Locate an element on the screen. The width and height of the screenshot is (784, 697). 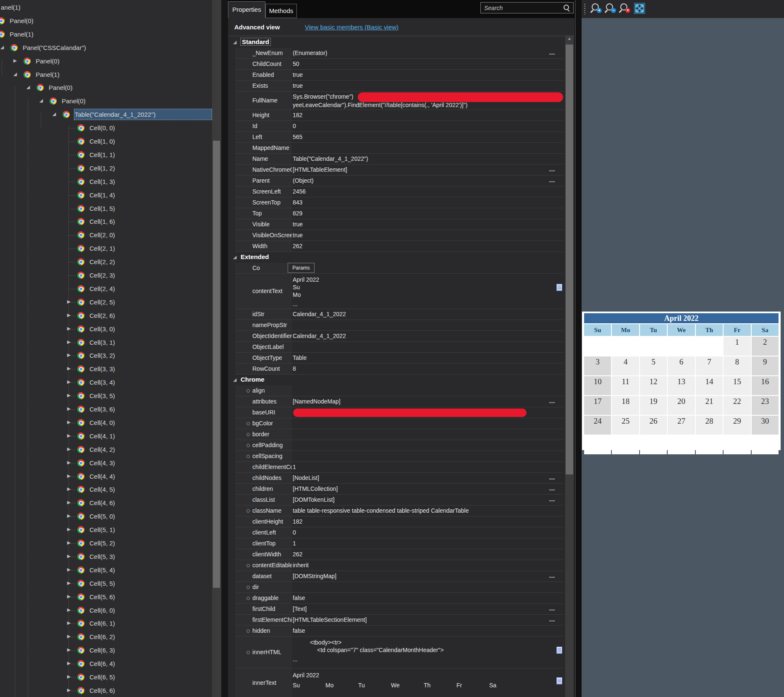
property-row: contentEditableinherit is located at coordinates (401, 566).